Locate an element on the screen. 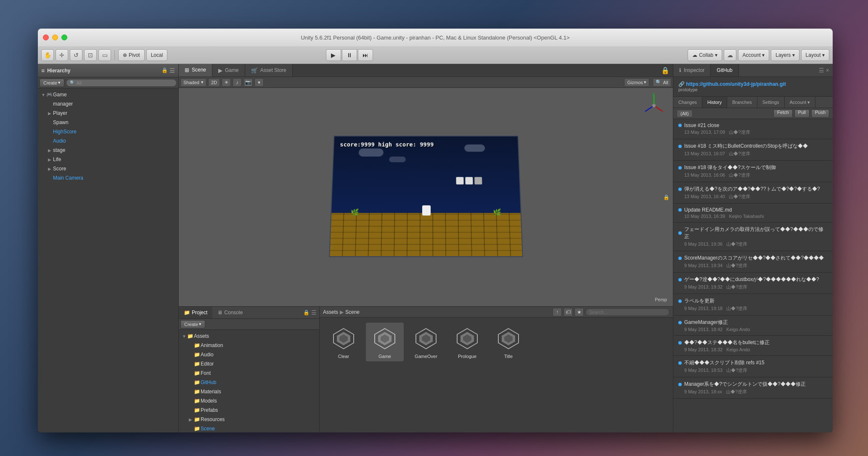 The width and height of the screenshot is (868, 456). cloud-button: ☁ is located at coordinates (730, 55).